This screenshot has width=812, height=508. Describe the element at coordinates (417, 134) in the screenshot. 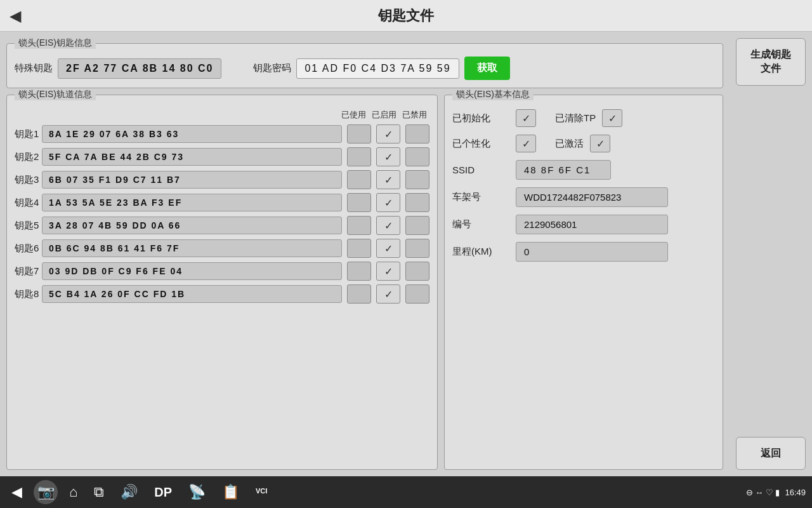

I see `key1-disabled-checkbox` at that location.